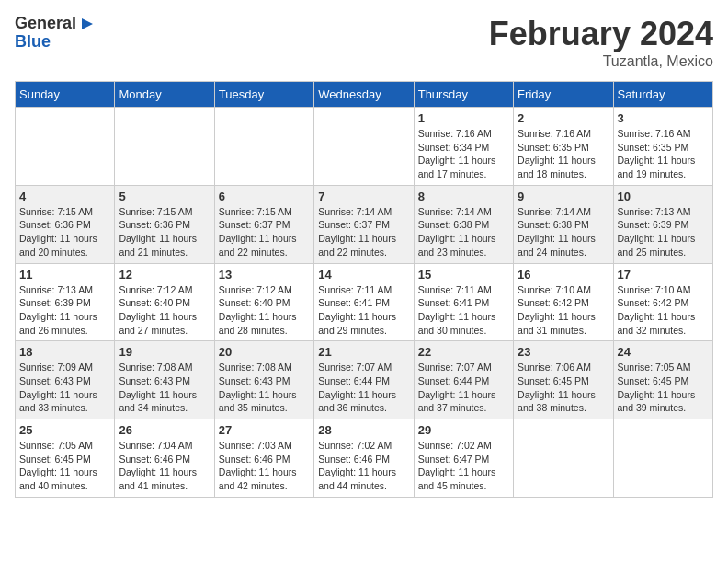  What do you see at coordinates (65, 224) in the screenshot?
I see `calendar-cell: 4 Sunrise: 7:15 AMSunset: 6:36 PMDayligh…` at bounding box center [65, 224].